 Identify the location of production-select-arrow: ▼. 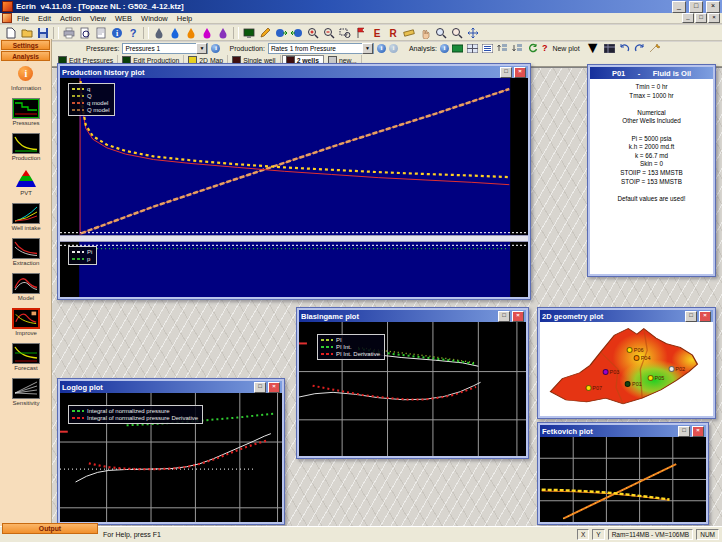
(368, 48).